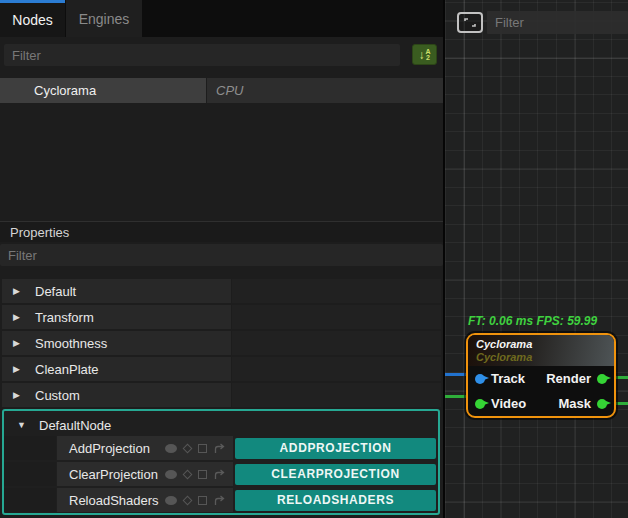 This screenshot has width=628, height=518. What do you see at coordinates (532, 321) in the screenshot?
I see `performance-stats: FT: 0.06 ms FPS: 59.99` at bounding box center [532, 321].